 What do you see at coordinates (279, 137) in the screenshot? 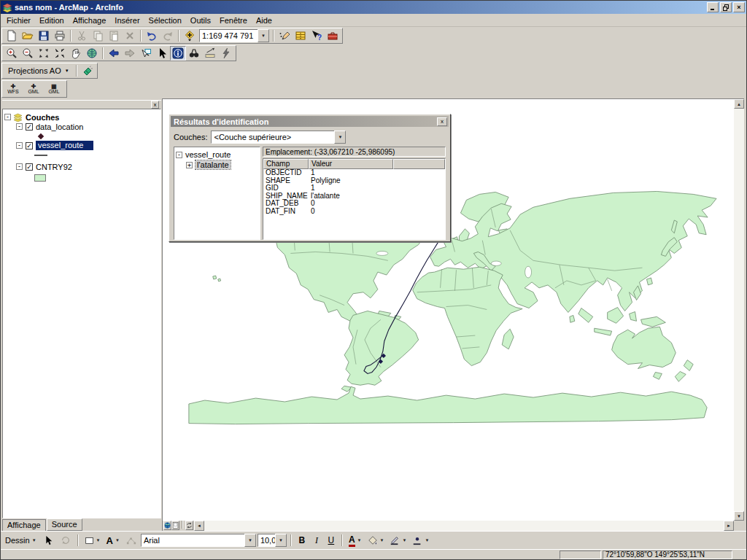
I see `dialog-layers-combo: <Couche supérieure> ▼` at bounding box center [279, 137].